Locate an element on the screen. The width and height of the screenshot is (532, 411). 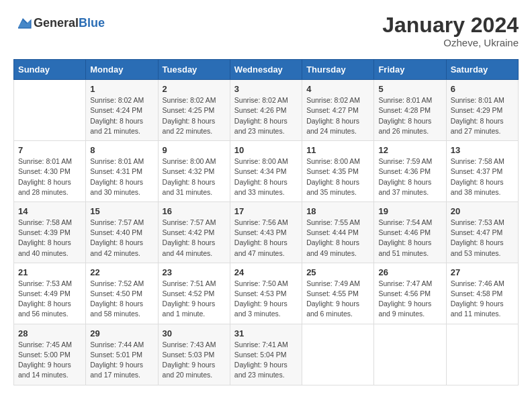
cell-week5-day4 is located at coordinates (339, 355).